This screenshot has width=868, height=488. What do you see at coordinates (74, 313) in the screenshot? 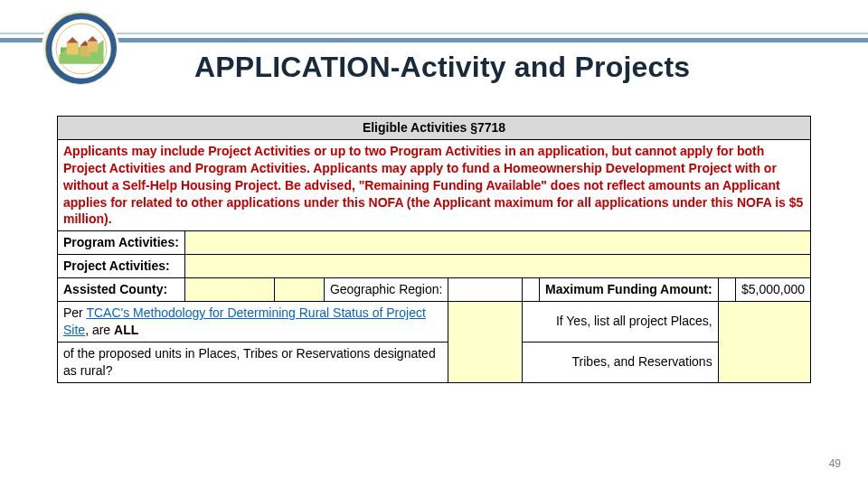
I see `rural-q-prefix: Per` at bounding box center [74, 313].